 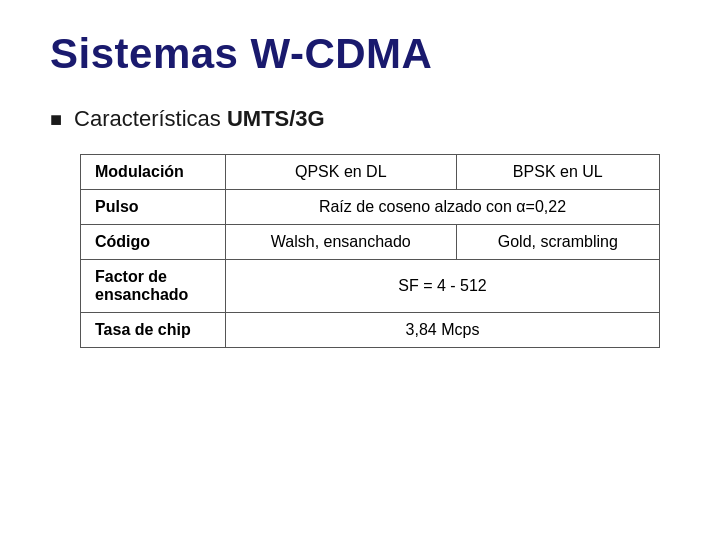 What do you see at coordinates (154, 242) in the screenshot?
I see `row-header-codigo: Código` at bounding box center [154, 242].